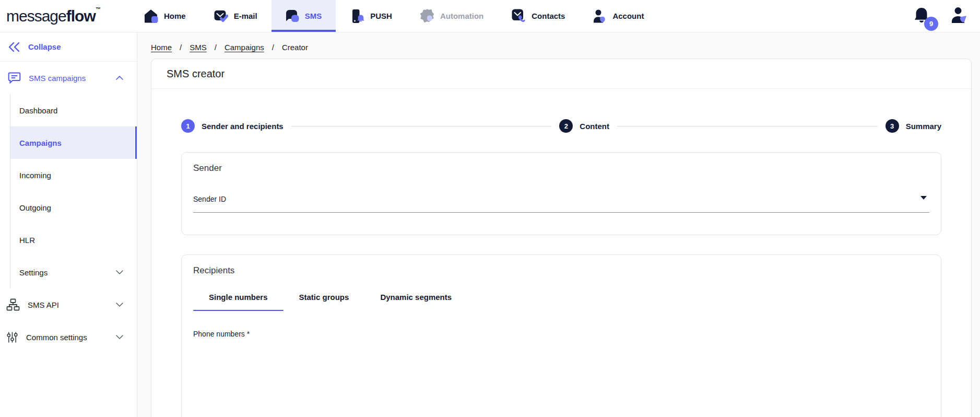 The width and height of the screenshot is (980, 417). Describe the element at coordinates (120, 78) in the screenshot. I see `chevron-up-icon` at that location.